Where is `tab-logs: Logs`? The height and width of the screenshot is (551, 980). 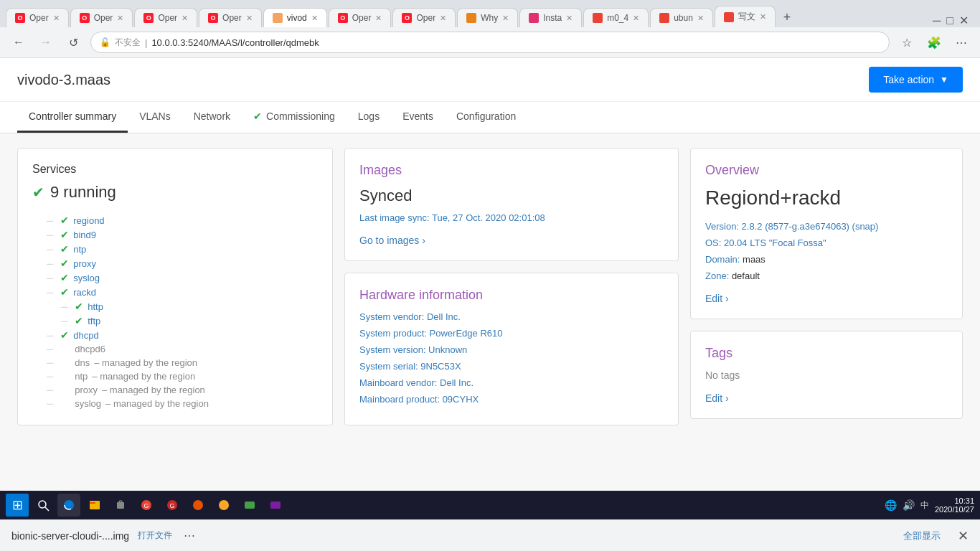 tab-logs: Logs is located at coordinates (369, 118).